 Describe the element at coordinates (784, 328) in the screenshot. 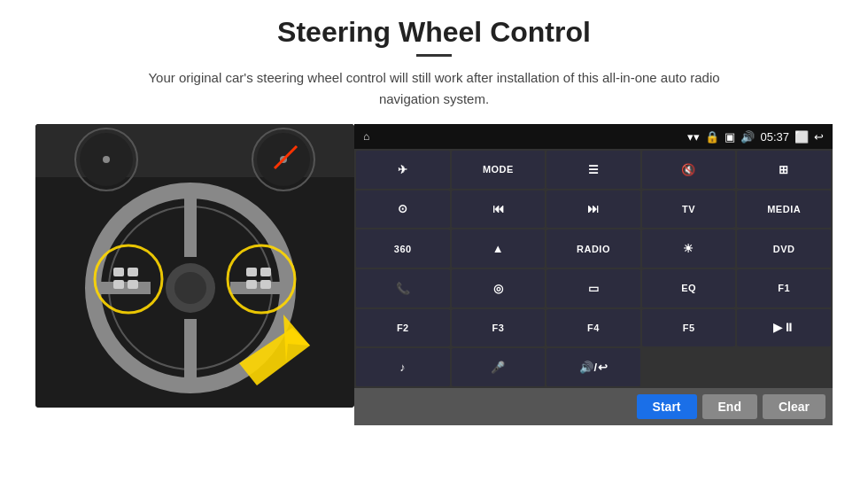

I see `btn-play-pause: ▶⏸` at that location.